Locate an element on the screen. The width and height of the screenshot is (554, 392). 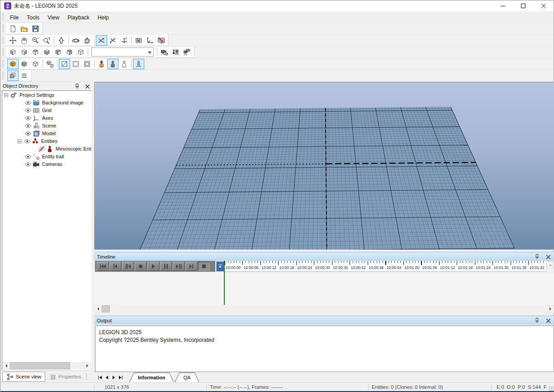
tree-item-model: Model is located at coordinates (47, 133).